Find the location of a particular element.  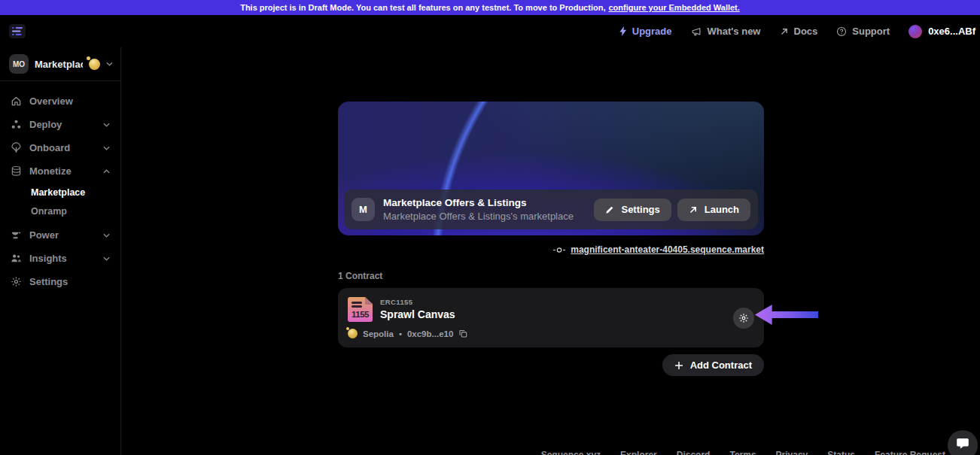

pointer-arrow-annotation is located at coordinates (787, 314).